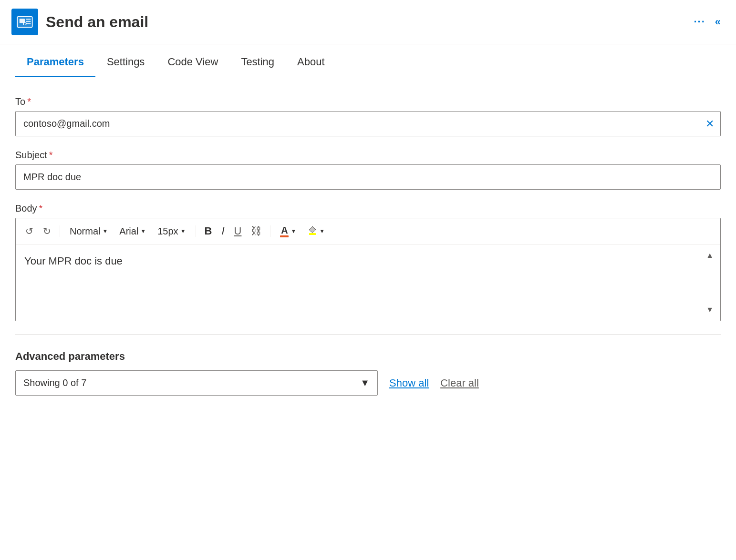 Image resolution: width=736 pixels, height=560 pixels. I want to click on header-actions: ··· «, so click(707, 22).